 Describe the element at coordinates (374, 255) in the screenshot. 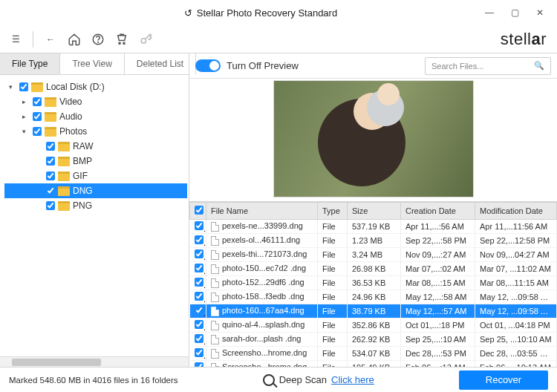

I see `table-row: pexels-thi...721073.dngFile3.24 MBNov 09…` at that location.